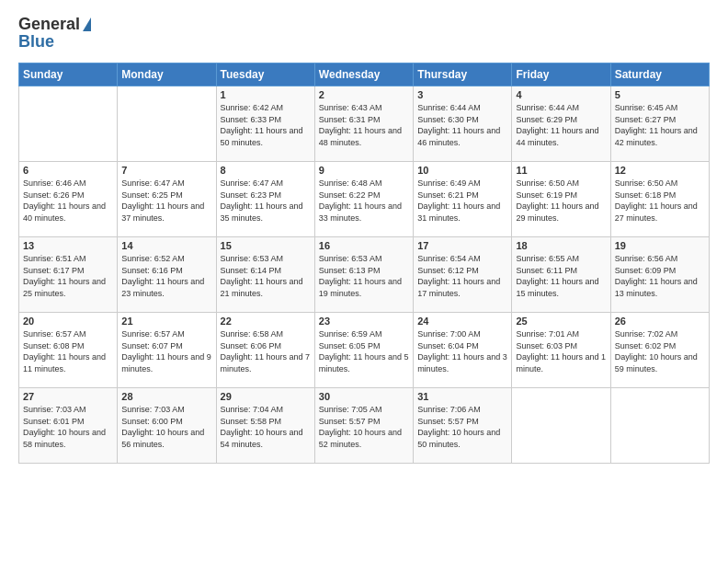  Describe the element at coordinates (462, 276) in the screenshot. I see `day-info: Sunrise: 6:54 AMSunset: 6:12 PMDaylight:…` at that location.